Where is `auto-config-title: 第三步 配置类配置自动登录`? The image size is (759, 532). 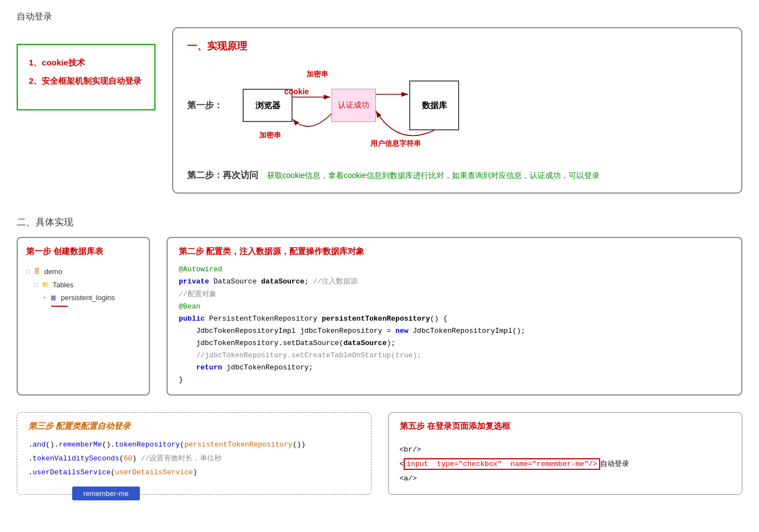 auto-config-title: 第三步 配置类配置自动登录 is located at coordinates (194, 426).